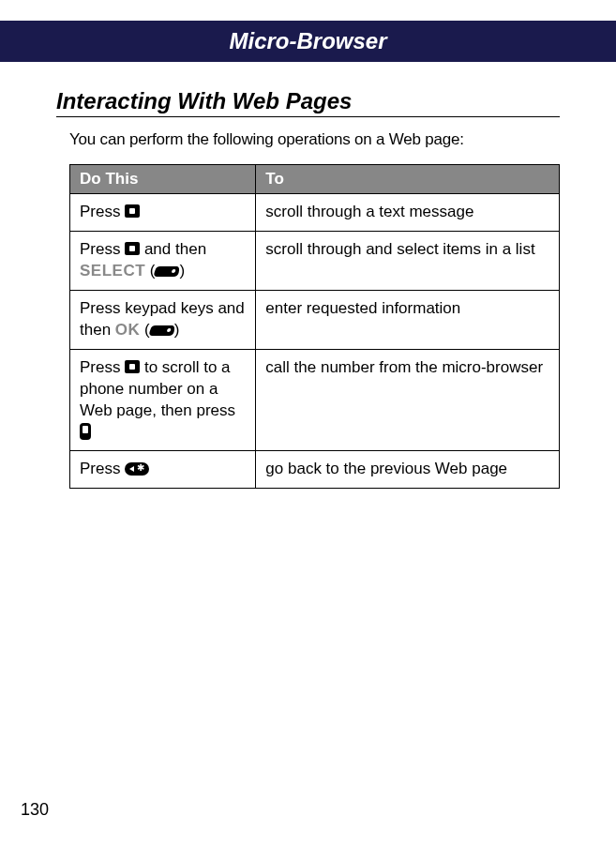  What do you see at coordinates (408, 319) in the screenshot?
I see `to-cell: enter requested information` at bounding box center [408, 319].